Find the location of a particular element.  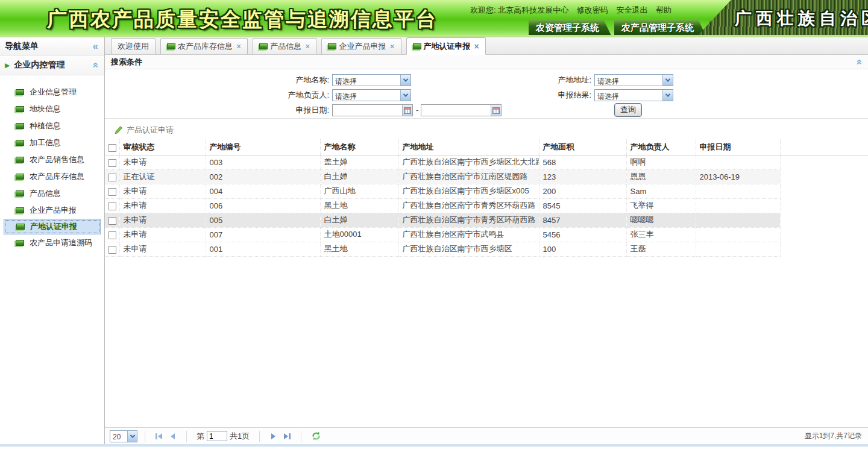

declare-result-select: 请选择 is located at coordinates (634, 95).